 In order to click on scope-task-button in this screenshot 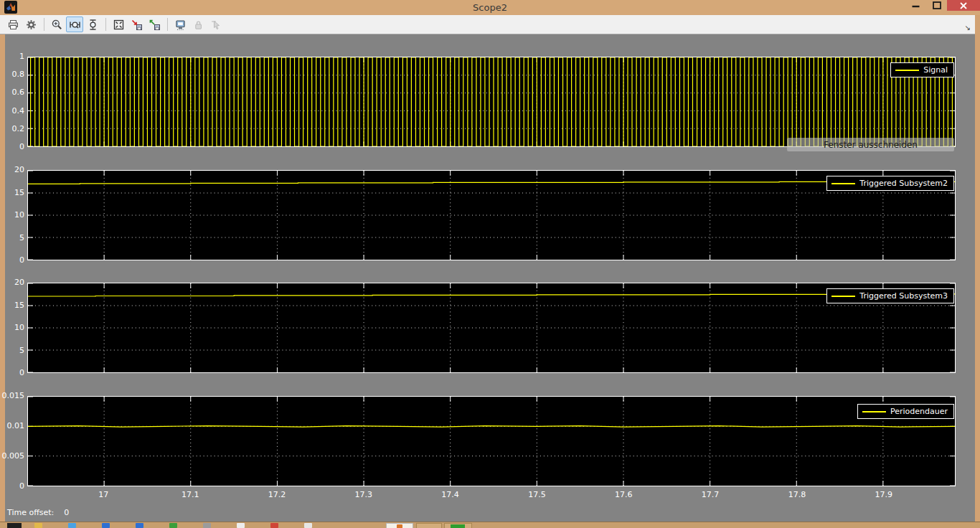, I will do `click(400, 525)`.